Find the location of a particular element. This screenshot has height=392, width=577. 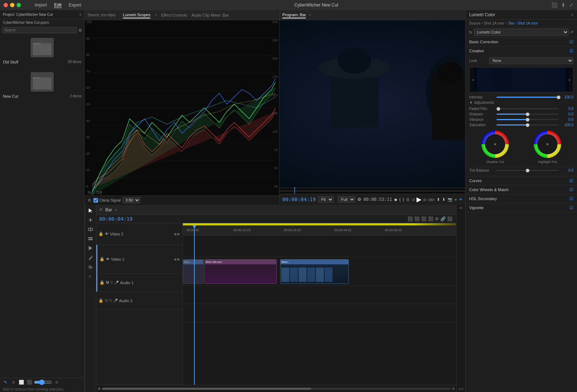

clip-3: Shot... is located at coordinates (314, 272).